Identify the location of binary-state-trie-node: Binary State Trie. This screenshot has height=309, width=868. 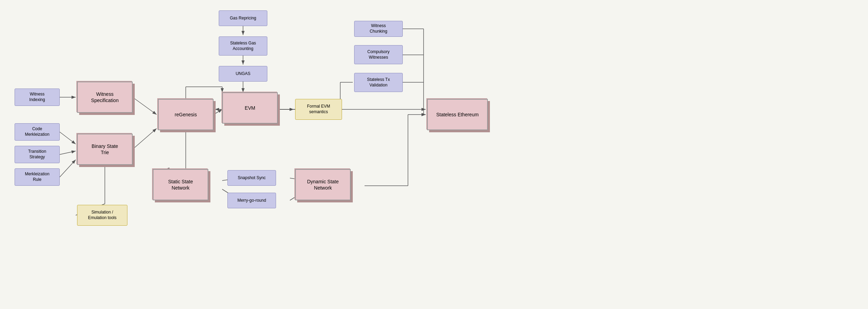
(105, 149).